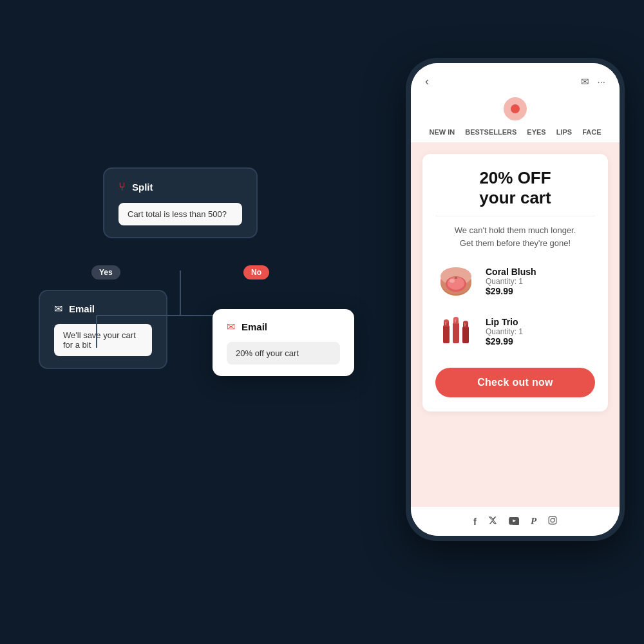 This screenshot has height=644, width=644. I want to click on brand-logo, so click(515, 110).